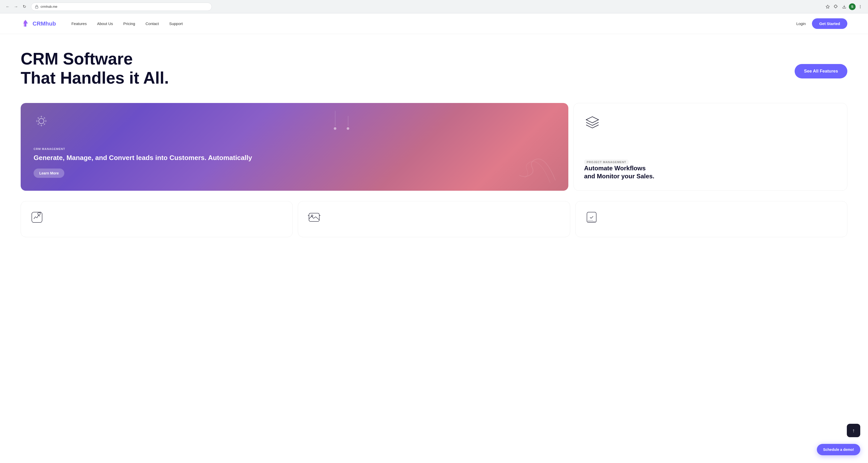  I want to click on nav-pricing: Pricing, so click(129, 24).